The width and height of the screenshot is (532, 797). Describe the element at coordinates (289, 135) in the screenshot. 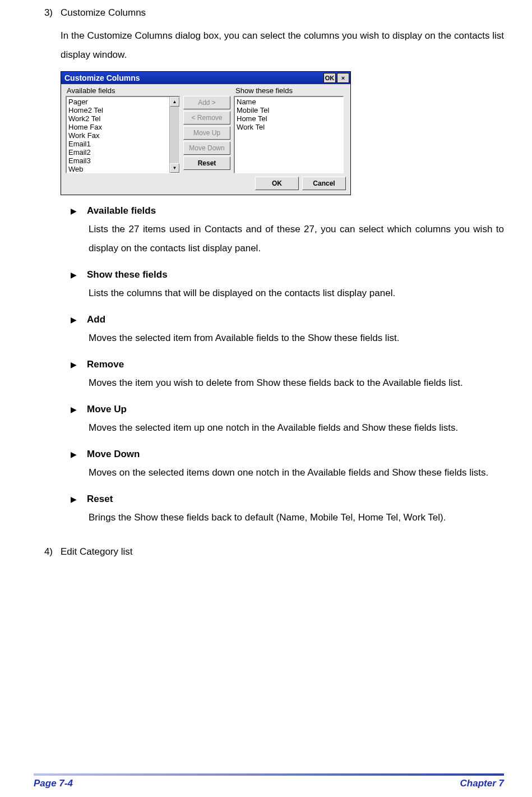

I see `show-fields-listbox: Name Mobile Tel Home Tel Work Tel` at that location.